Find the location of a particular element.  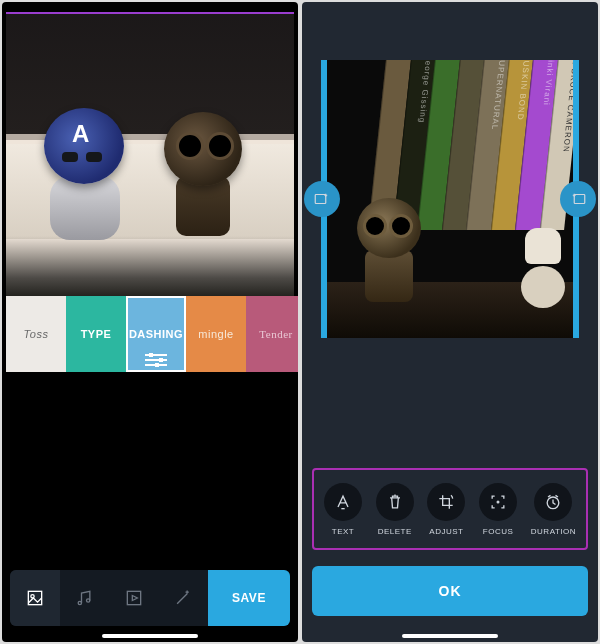

action-adjust: ADJUST is located at coordinates (446, 510).